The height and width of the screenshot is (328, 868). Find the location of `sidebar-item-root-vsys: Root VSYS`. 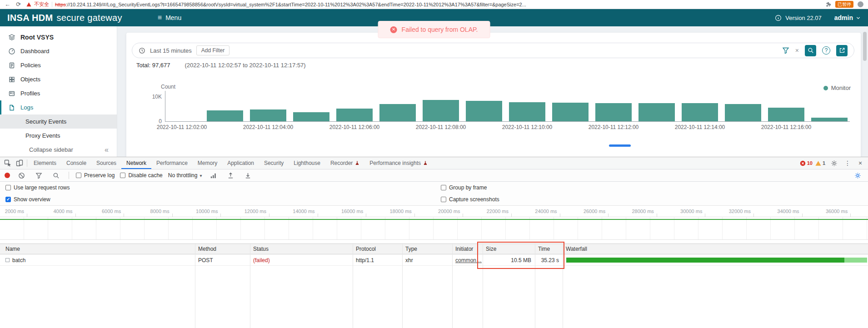

sidebar-item-root-vsys: Root VSYS is located at coordinates (58, 37).